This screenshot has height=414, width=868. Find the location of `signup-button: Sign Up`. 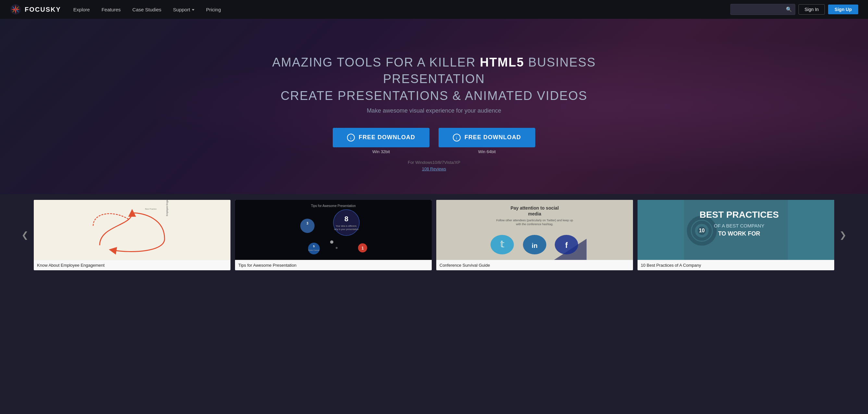

signup-button: Sign Up is located at coordinates (843, 9).